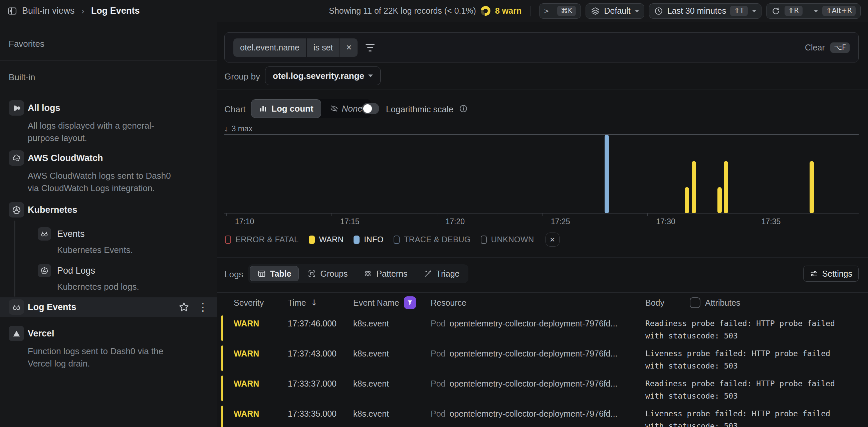  I want to click on kebab-menu-icon: ⋮, so click(203, 307).